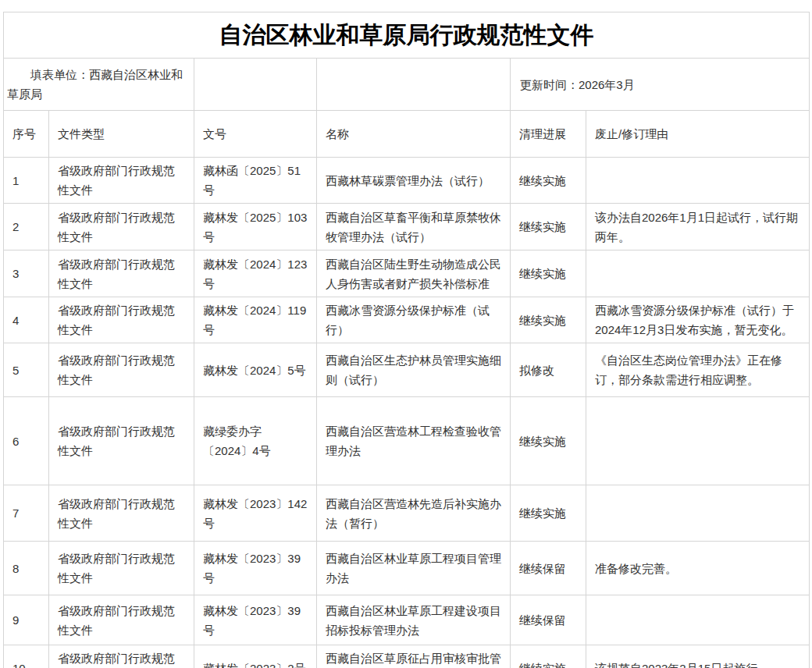 The image size is (812, 668). What do you see at coordinates (407, 227) in the screenshot?
I see `table-row: 2省级政府部门行政规范性文件藏林发〔2025〕103号西藏自治区草畜平衡和草原禁…` at bounding box center [407, 227].